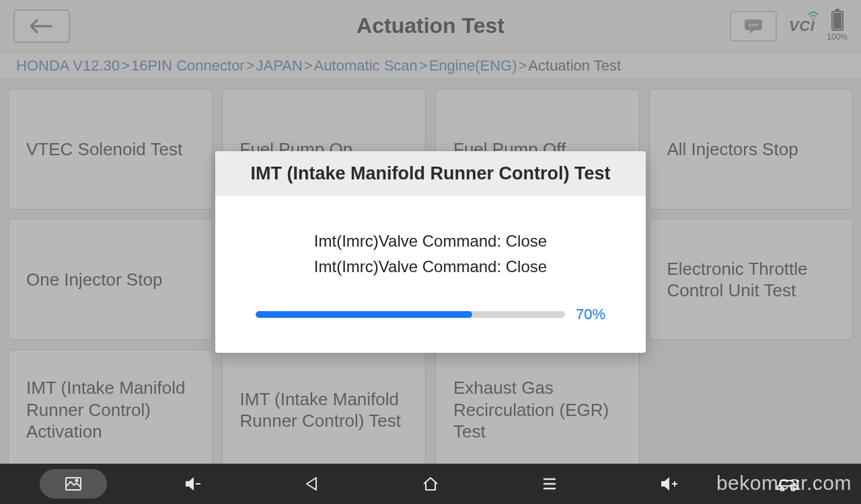  Describe the element at coordinates (550, 484) in the screenshot. I see `nav-menu-button` at that location.